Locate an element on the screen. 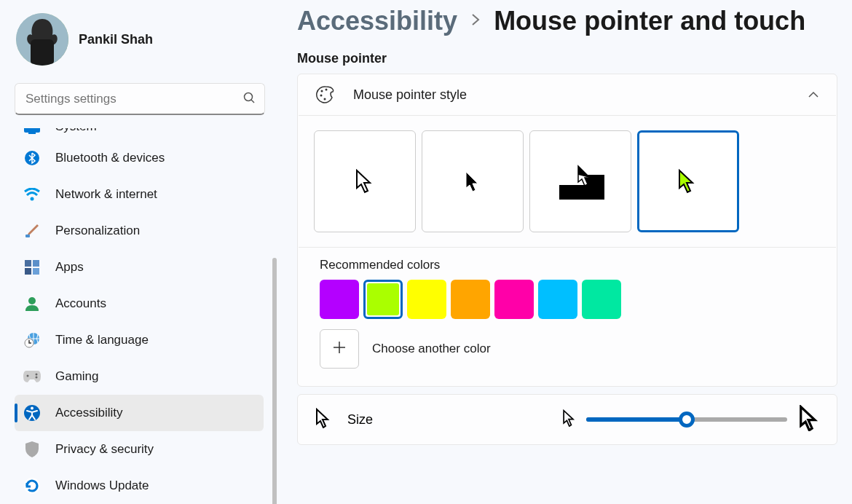 This screenshot has height=504, width=852. sidebar-item-label: Personalization is located at coordinates (98, 231).